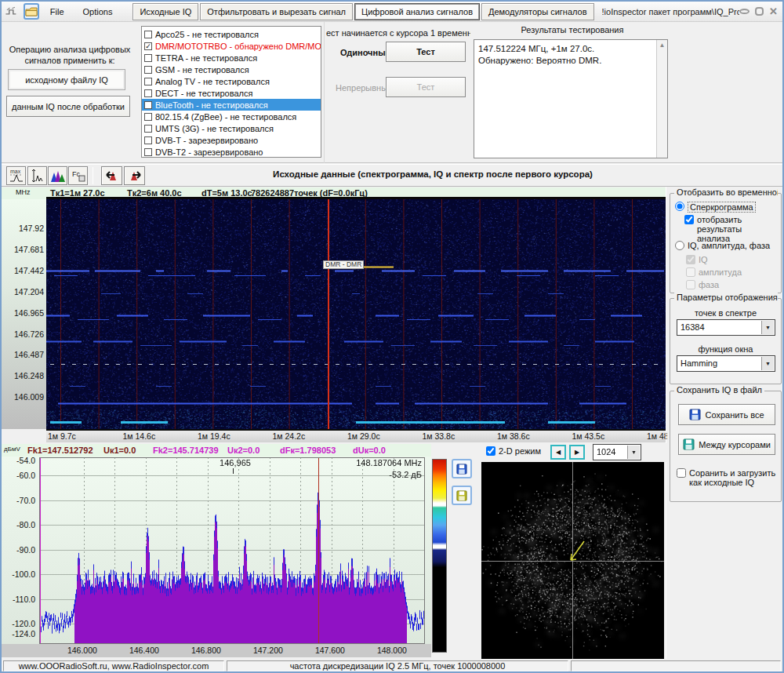 The width and height of the screenshot is (784, 673). Describe the element at coordinates (736, 229) in the screenshot. I see `show-results-label: отобразить результаты анализа` at that location.